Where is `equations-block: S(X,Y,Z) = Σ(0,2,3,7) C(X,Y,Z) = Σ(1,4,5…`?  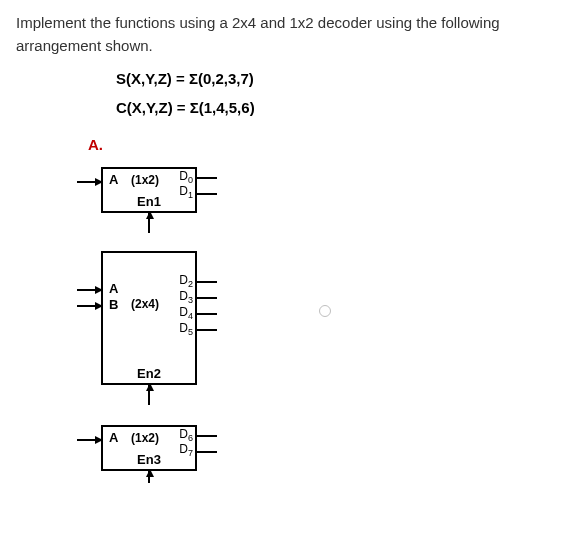 equations-block: S(X,Y,Z) = Σ(0,2,3,7) C(X,Y,Z) = Σ(1,4,5… is located at coordinates (333, 94).